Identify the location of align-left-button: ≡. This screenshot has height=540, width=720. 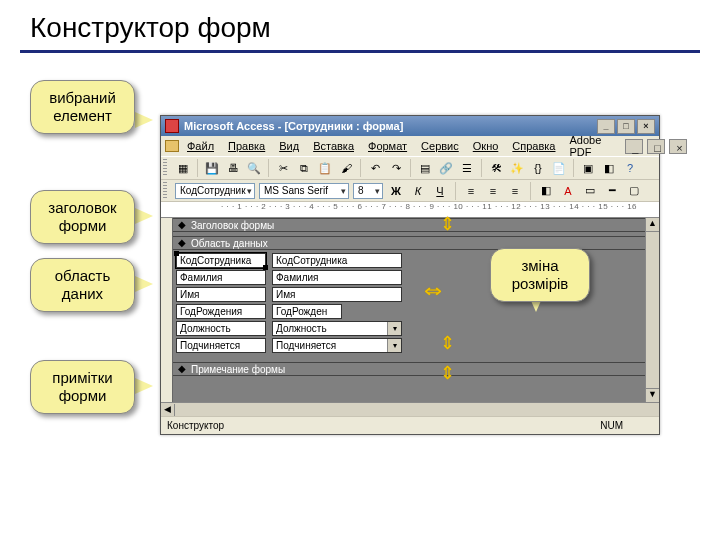
(471, 191).